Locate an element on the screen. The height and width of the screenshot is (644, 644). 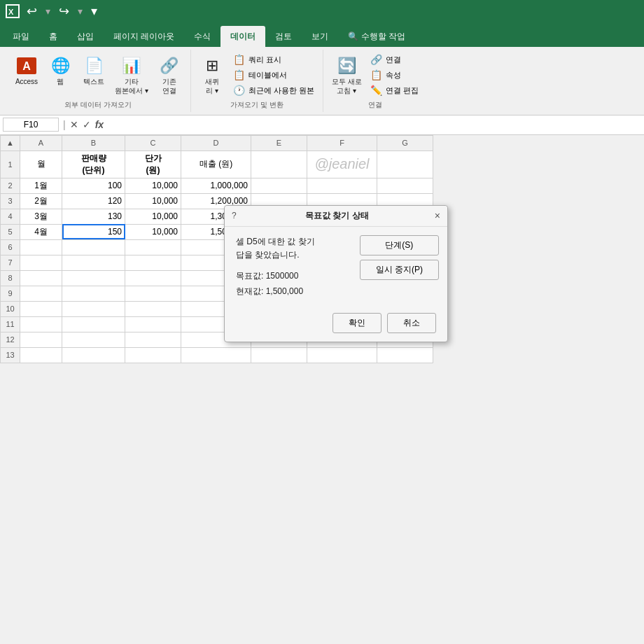
cell-f1: @jeaniel is located at coordinates (342, 164).